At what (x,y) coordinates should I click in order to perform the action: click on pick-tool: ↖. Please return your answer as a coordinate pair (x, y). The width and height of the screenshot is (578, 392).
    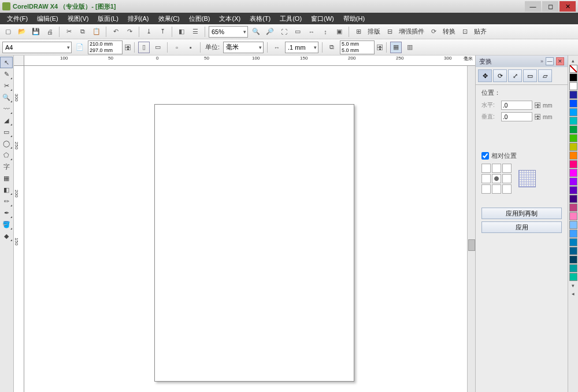
    Looking at the image, I should click on (6, 62).